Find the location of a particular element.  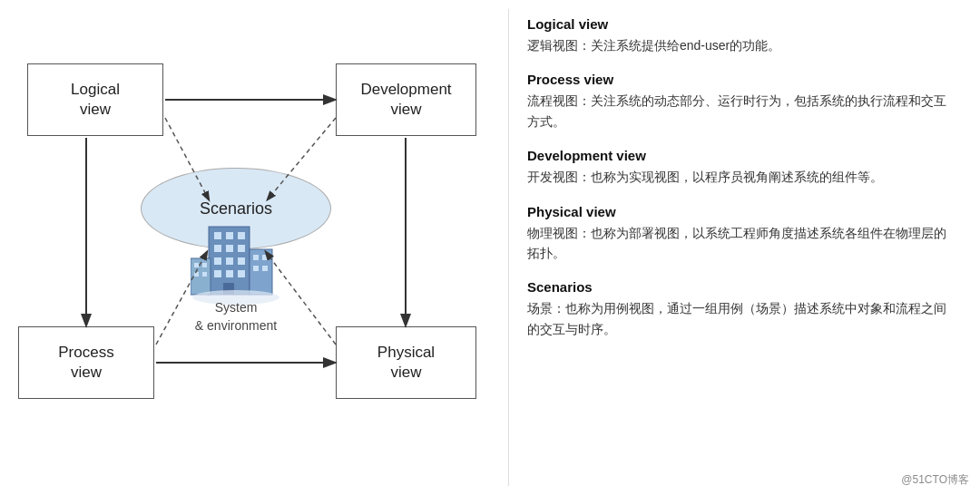

process-title: Process view is located at coordinates (740, 80).